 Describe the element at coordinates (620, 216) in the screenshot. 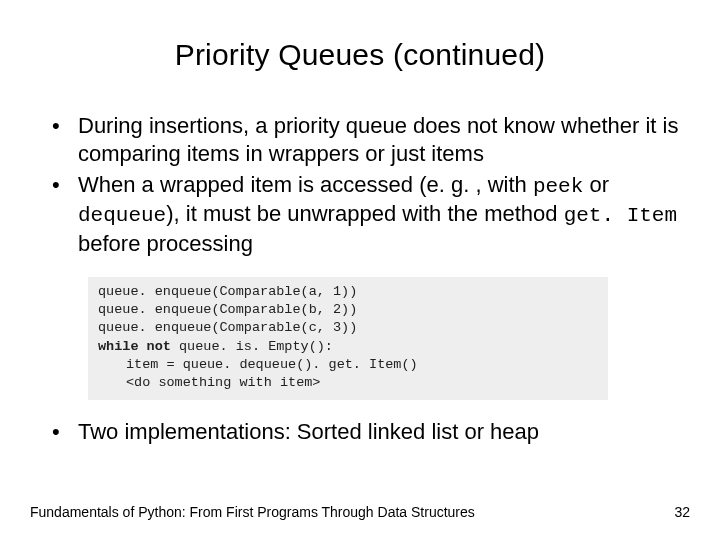

I see `code-getitem: get. Item` at that location.